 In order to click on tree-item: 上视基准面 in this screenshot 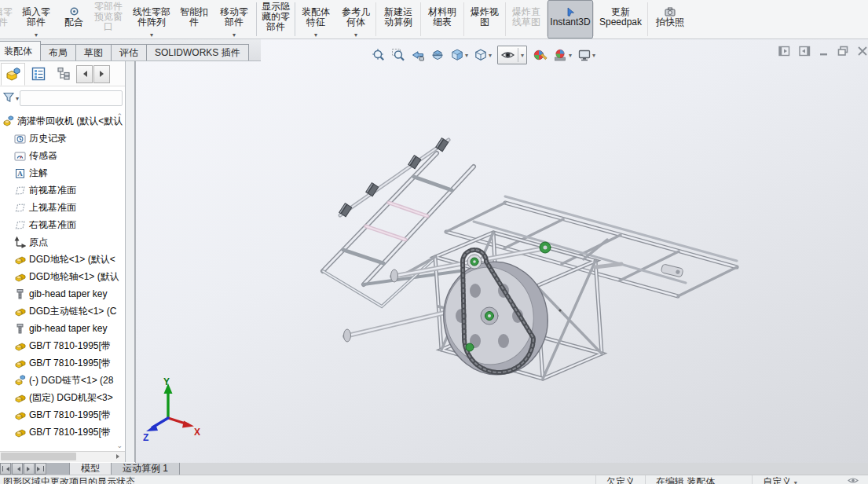, I will do `click(63, 207)`.